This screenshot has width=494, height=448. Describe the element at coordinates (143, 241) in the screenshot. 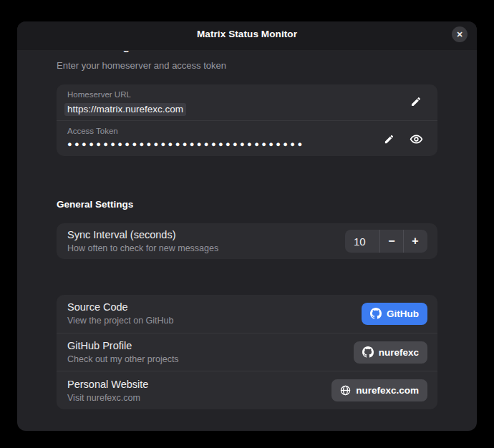

I see `sync-interval-text: Sync Interval (seconds) How often to che…` at that location.